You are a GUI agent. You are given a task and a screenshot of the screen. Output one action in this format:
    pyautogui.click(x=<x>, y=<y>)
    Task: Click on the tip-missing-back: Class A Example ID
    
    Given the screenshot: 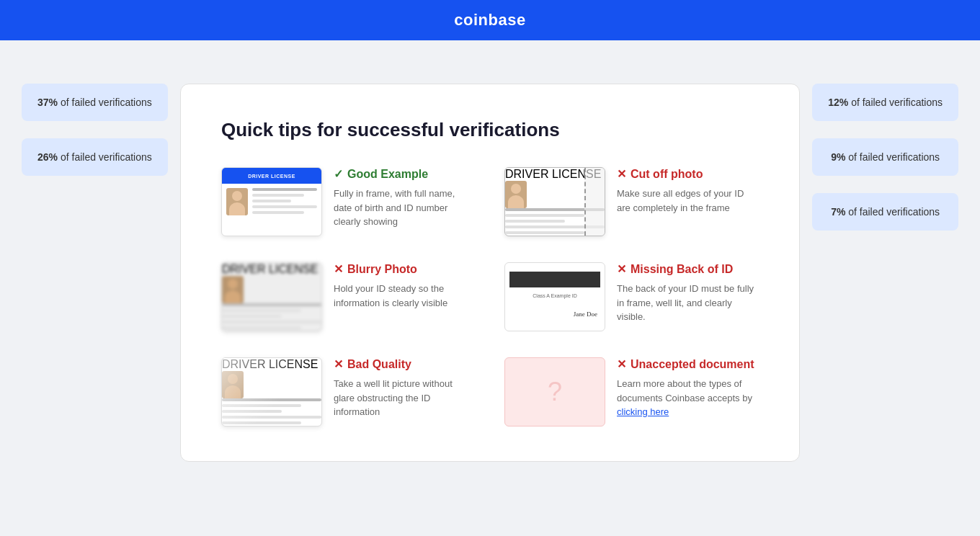 What is the action you would take?
    pyautogui.click(x=631, y=297)
    